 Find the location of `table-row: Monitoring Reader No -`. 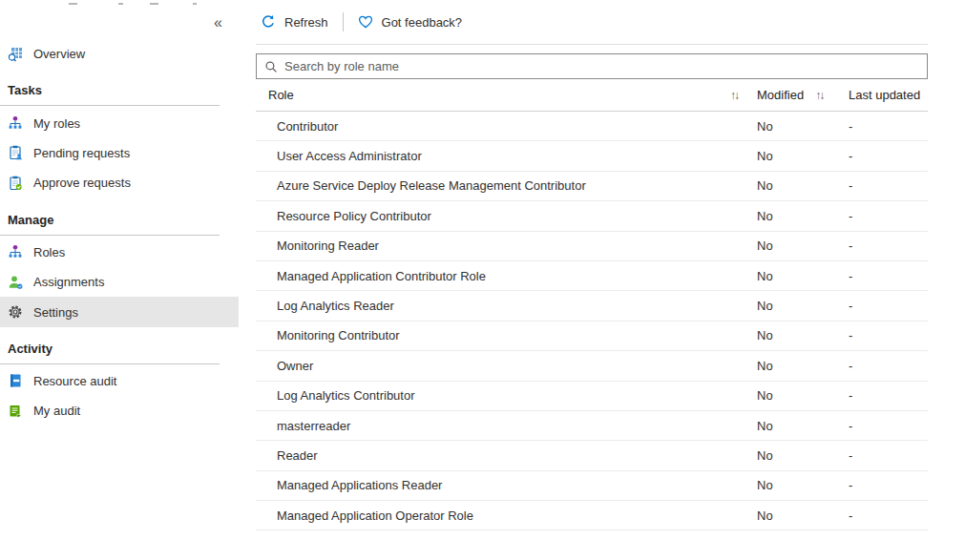

table-row: Monitoring Reader No - is located at coordinates (592, 246).